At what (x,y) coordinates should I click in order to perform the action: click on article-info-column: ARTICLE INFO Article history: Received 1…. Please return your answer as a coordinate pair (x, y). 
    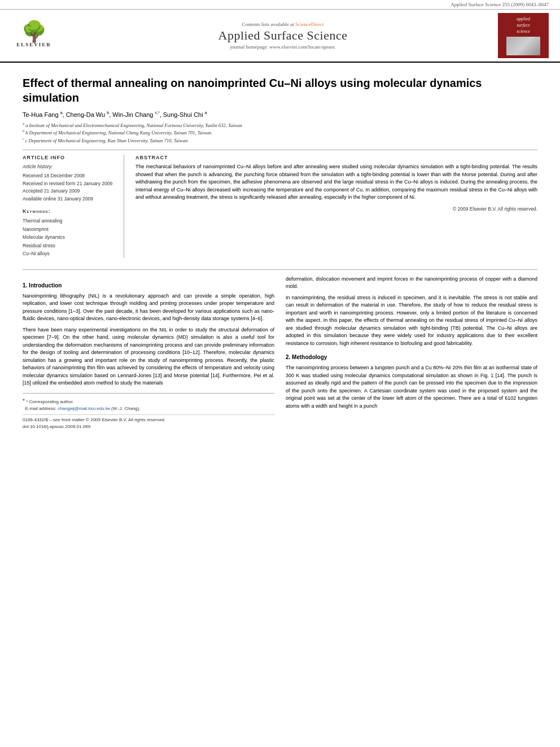
    Looking at the image, I should click on (73, 206).